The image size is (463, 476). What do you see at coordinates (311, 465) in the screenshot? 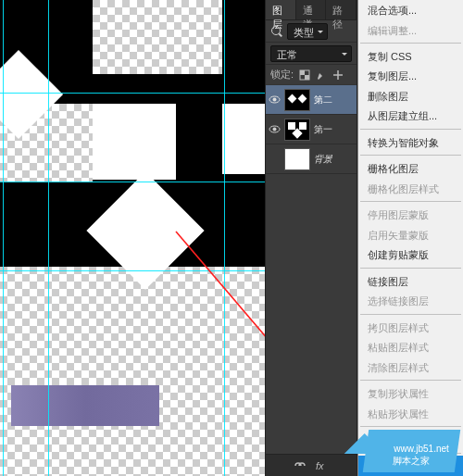
I see `panel-footer: fx` at bounding box center [311, 465].